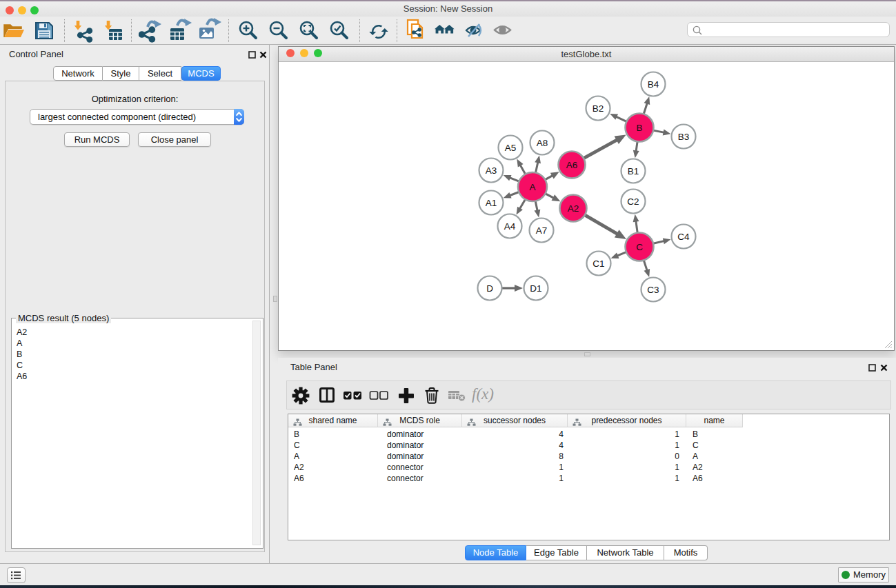 Image resolution: width=896 pixels, height=588 pixels. I want to click on svg-text: A4, so click(510, 226).